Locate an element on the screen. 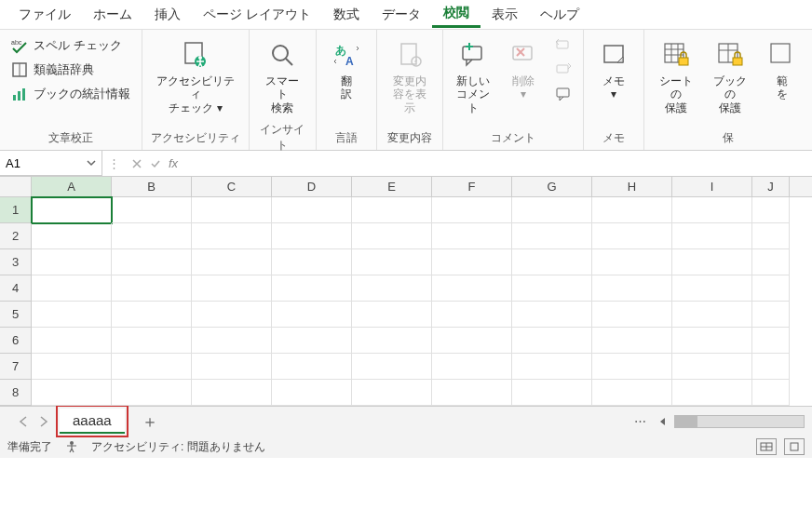  protect-workbook-button: ブックの保護 is located at coordinates (730, 76).